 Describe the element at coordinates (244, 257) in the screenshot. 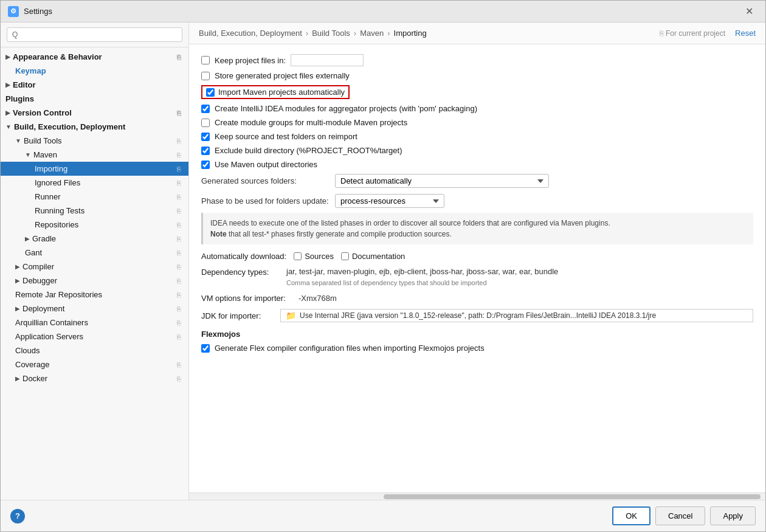

I see `auto-download-label: Automatically download:` at that location.